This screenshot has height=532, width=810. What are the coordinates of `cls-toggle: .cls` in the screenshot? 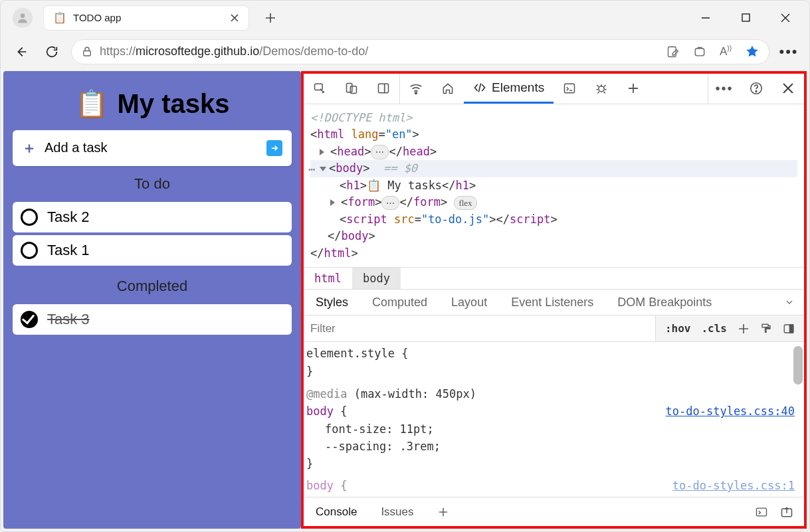 It's located at (714, 328).